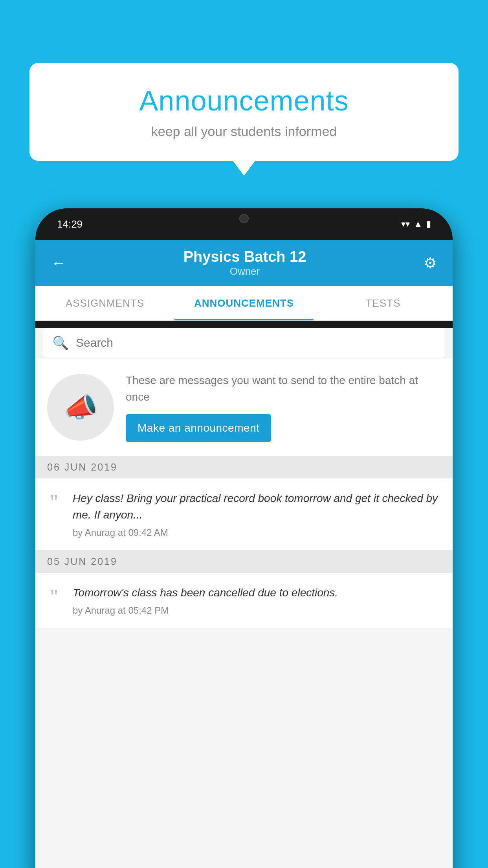 This screenshot has height=868, width=488. Describe the element at coordinates (244, 303) in the screenshot. I see `tab-announcements: ANNOUNCEMENTS` at that location.